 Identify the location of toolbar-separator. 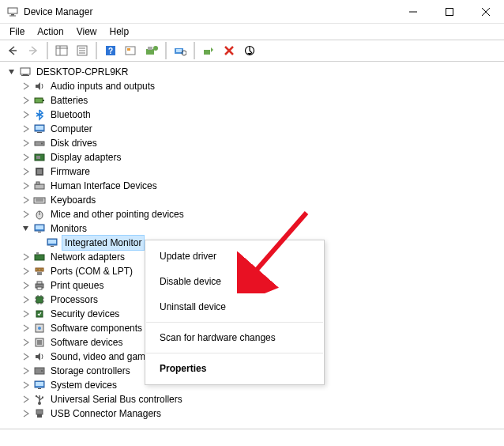
(96, 51).